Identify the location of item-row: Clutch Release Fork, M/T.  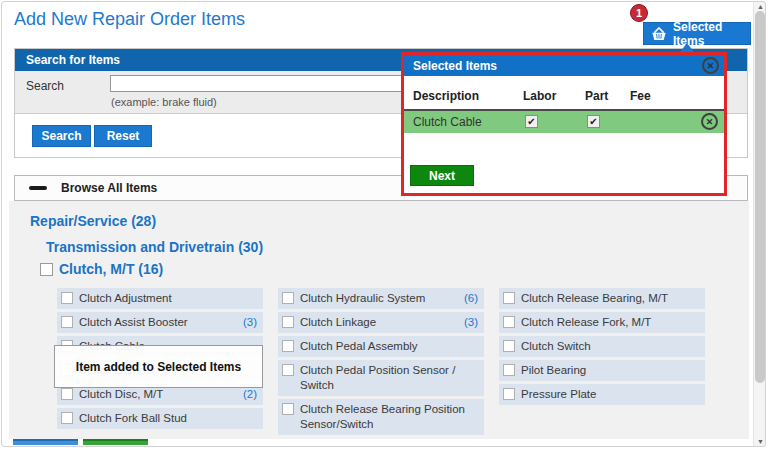
(602, 322).